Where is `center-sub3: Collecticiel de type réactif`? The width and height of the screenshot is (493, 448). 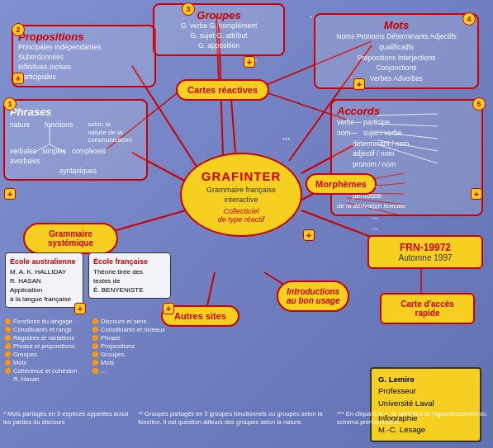 center-sub3: Collecticiel de type réactif is located at coordinates (241, 215).